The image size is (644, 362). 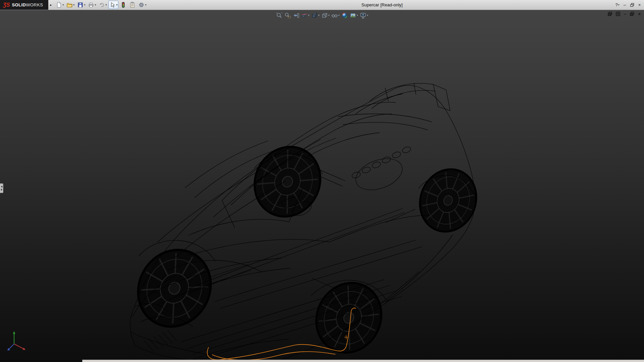 What do you see at coordinates (345, 15) in the screenshot?
I see `edit-appearance-button` at bounding box center [345, 15].